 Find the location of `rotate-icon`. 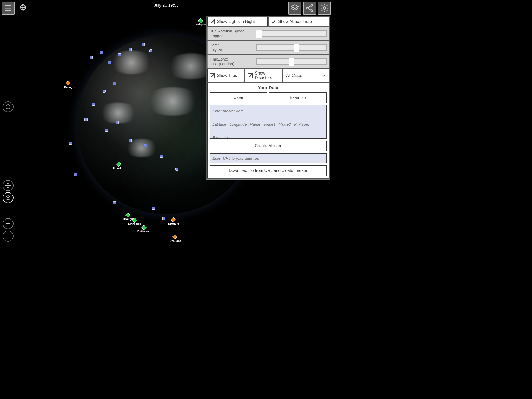

rotate-icon is located at coordinates (8, 198).